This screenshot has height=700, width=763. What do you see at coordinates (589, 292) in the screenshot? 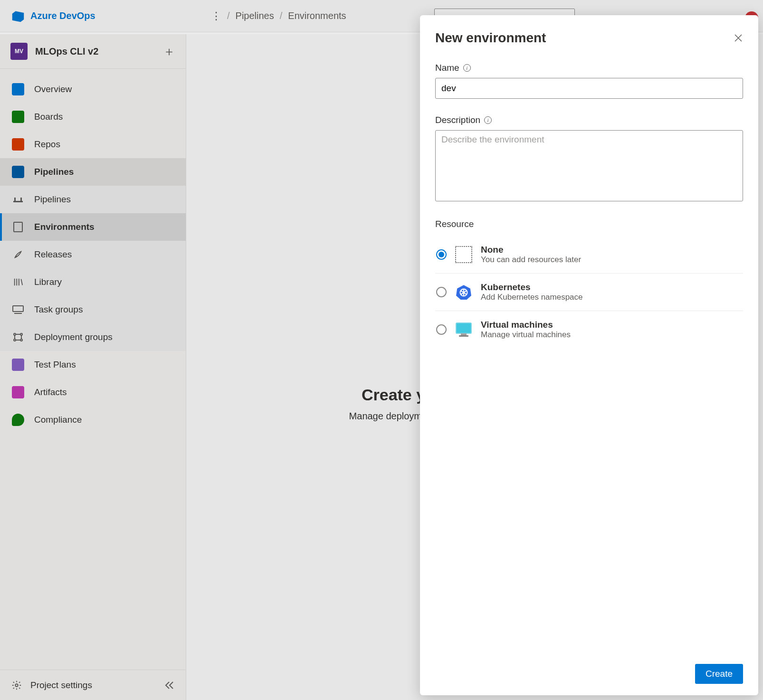
I see `resource-list: None You can add resources later Kuberne…` at bounding box center [589, 292].